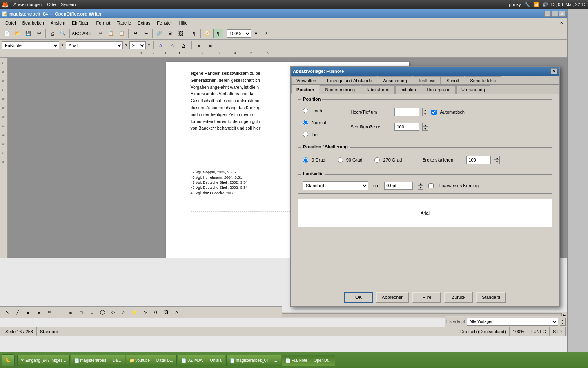  I want to click on style-select: Fußnote, so click(31, 45).